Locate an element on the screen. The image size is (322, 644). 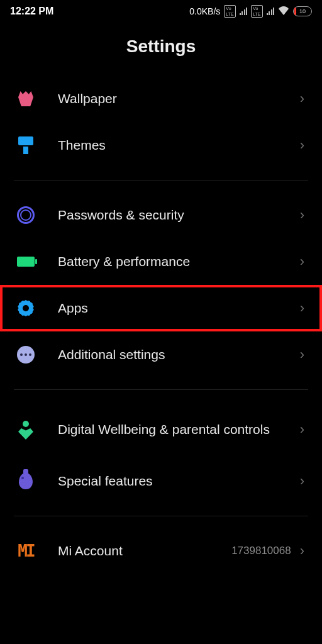
dots-icon is located at coordinates (26, 355).